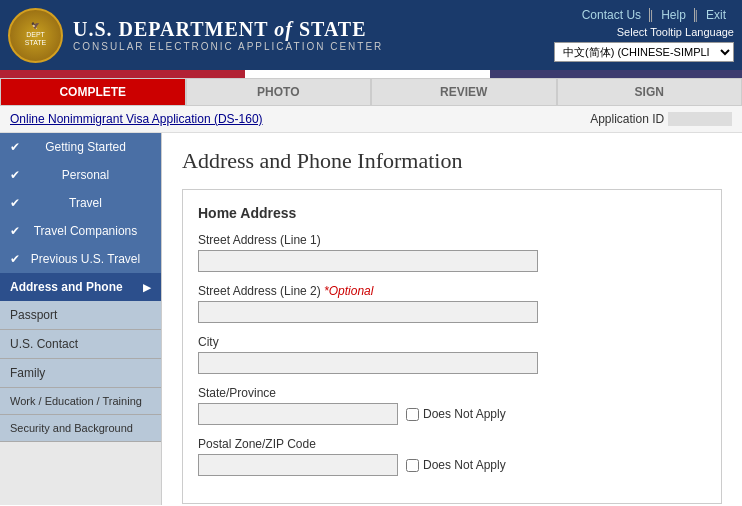 This screenshot has height=506, width=742. Describe the element at coordinates (452, 342) in the screenshot. I see `city-label: City` at that location.